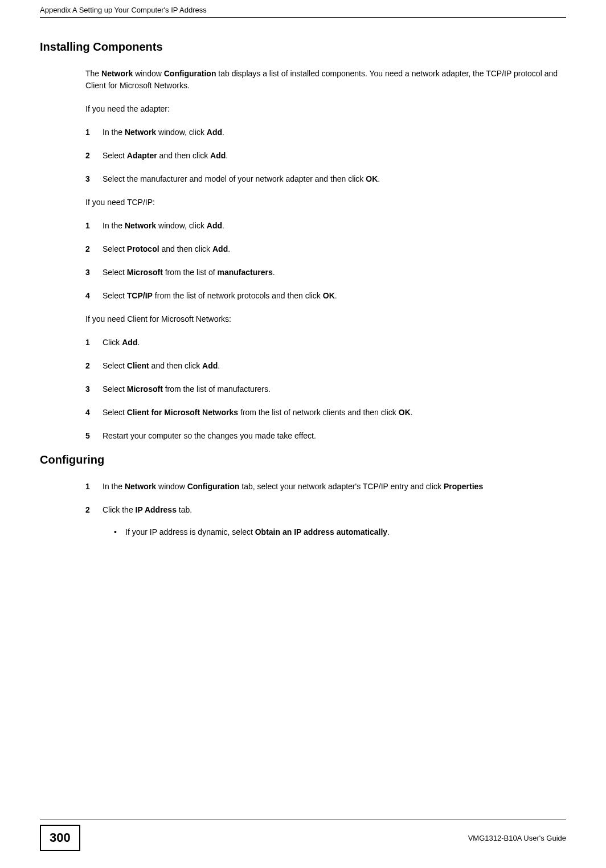 The width and height of the screenshot is (606, 868). What do you see at coordinates (334, 412) in the screenshot?
I see `step-content: Select Client for Microsoft Networks fro…` at bounding box center [334, 412].